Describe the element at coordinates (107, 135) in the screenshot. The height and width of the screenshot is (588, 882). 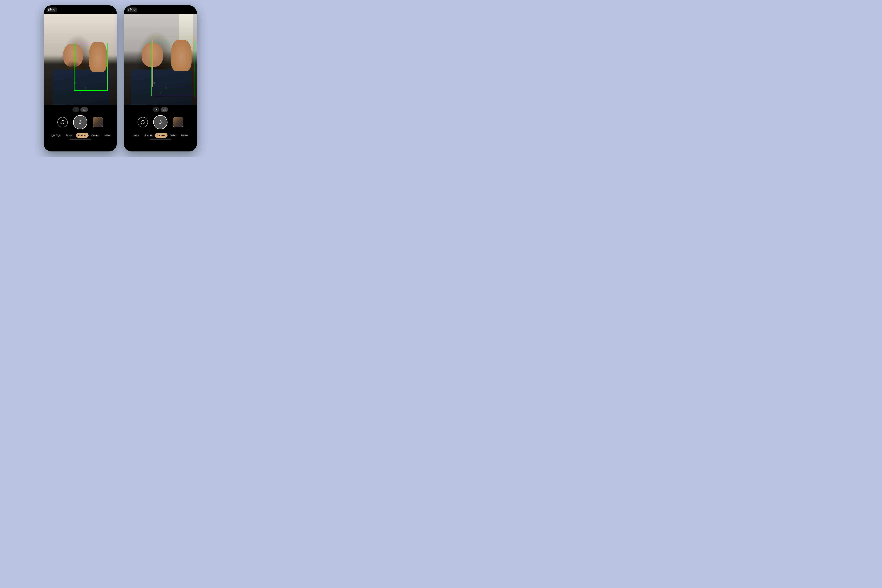
I see `tab-video-left: Video` at that location.